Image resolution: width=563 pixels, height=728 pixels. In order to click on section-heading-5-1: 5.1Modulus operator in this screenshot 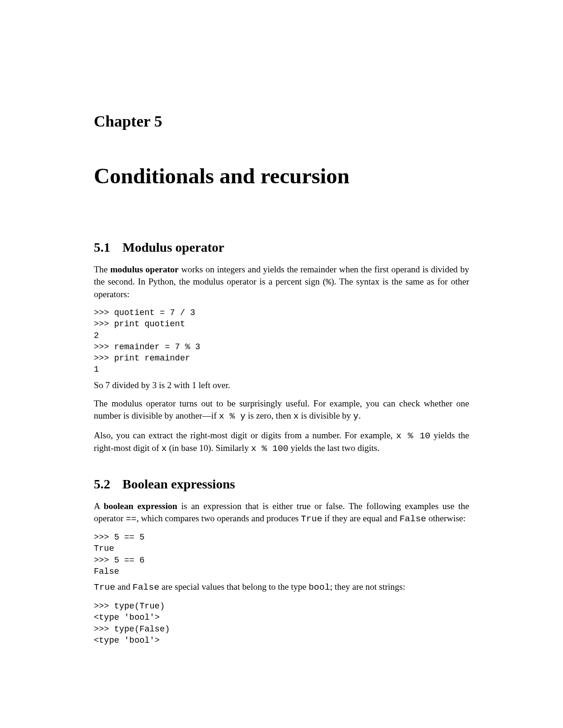, I will do `click(282, 248)`.